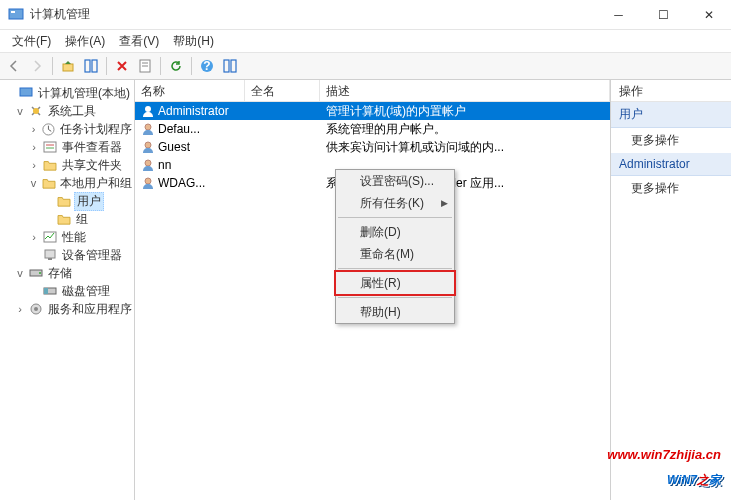  Describe the element at coordinates (395, 283) in the screenshot. I see `ctx-properties: 属性(R)` at that location.